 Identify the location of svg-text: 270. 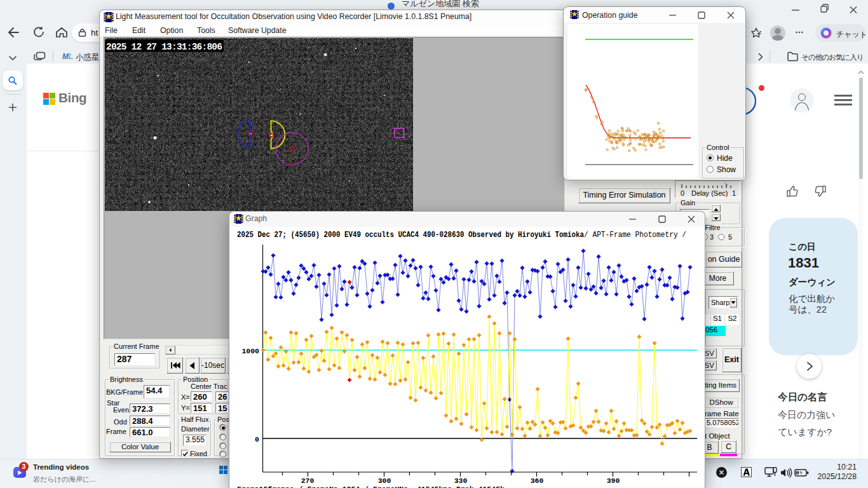
(308, 480).